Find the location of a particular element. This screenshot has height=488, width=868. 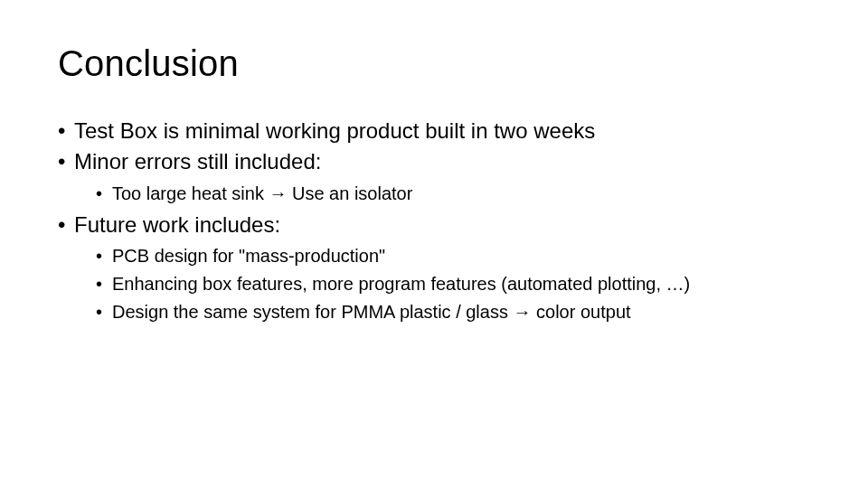

bullet-text: Enhancing box features, more program fea… is located at coordinates (401, 284).